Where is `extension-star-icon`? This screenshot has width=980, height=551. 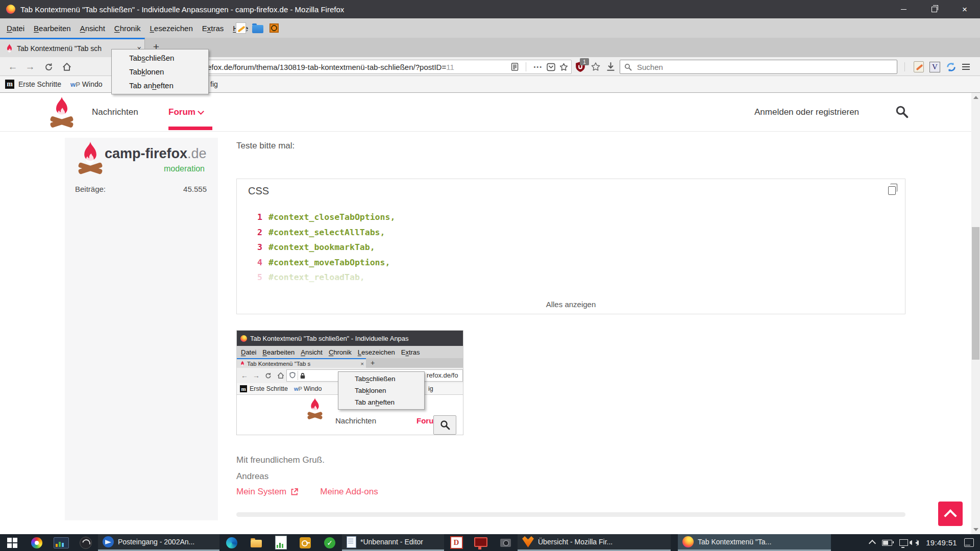 extension-star-icon is located at coordinates (596, 67).